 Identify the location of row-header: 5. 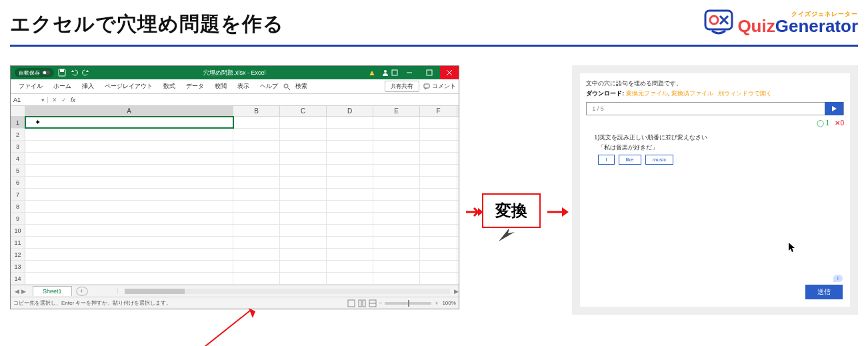
(18, 171).